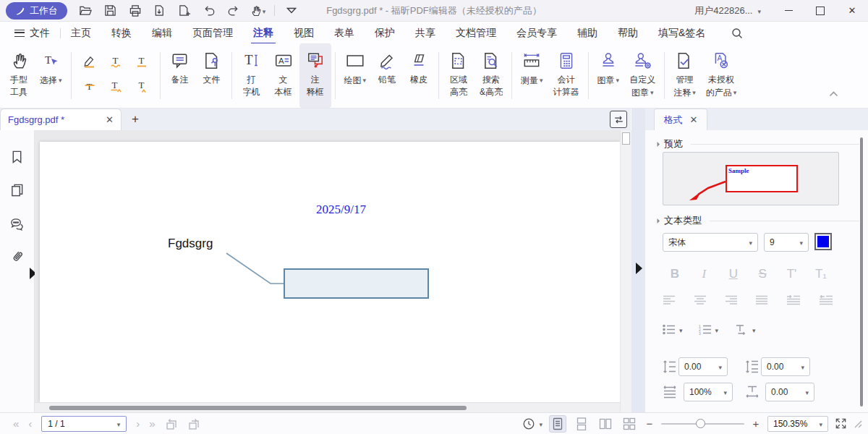 The width and height of the screenshot is (868, 434). Describe the element at coordinates (304, 33) in the screenshot. I see `menu-view: 视图` at that location.